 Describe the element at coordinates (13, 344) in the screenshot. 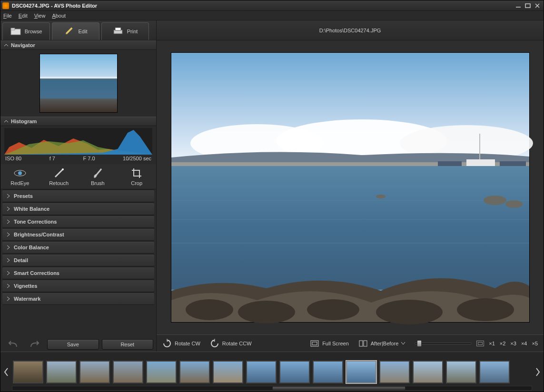

I see `undo-button` at that location.